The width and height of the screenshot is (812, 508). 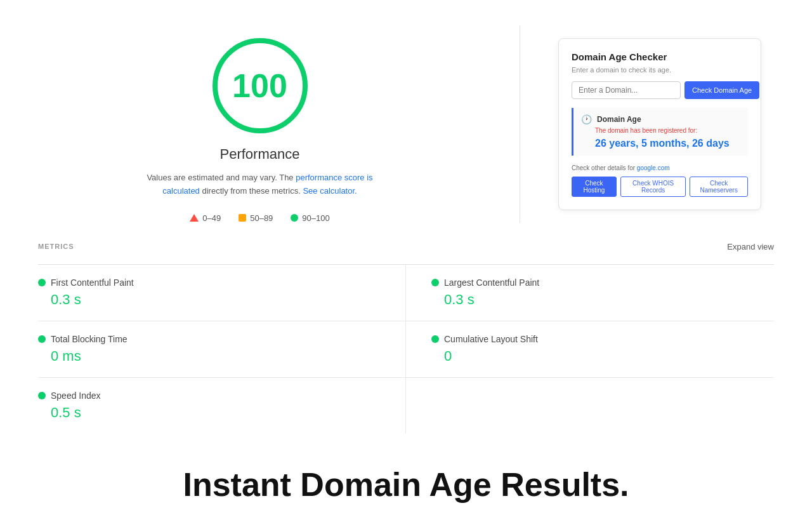 What do you see at coordinates (661, 131) in the screenshot?
I see `result-box-registered: The domain has been registered for:` at bounding box center [661, 131].